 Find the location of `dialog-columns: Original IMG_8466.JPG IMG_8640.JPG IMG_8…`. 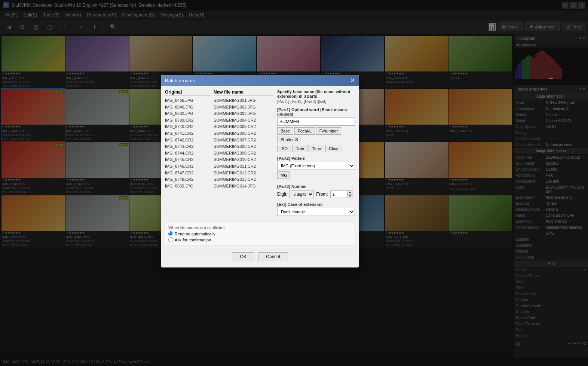

dialog-columns: Original IMG_8466.JPG IMG_8640.JPG IMG_8… is located at coordinates (260, 155).